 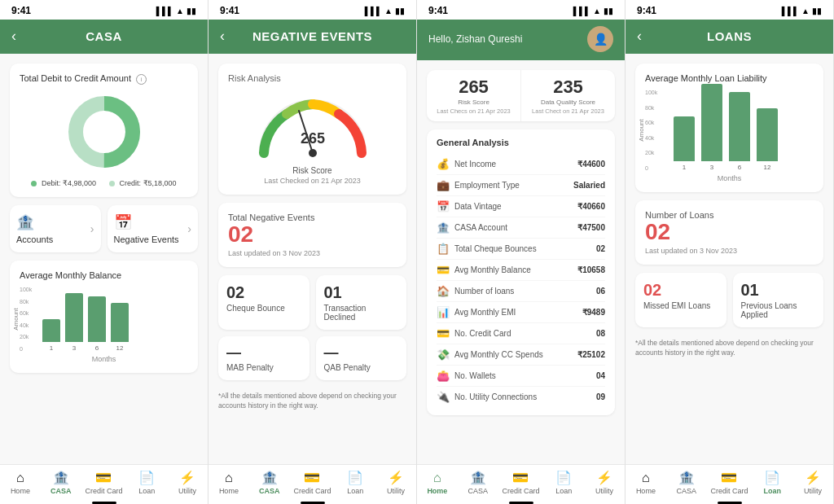 What do you see at coordinates (443, 186) in the screenshot?
I see `employment-icon: 💼` at bounding box center [443, 186].